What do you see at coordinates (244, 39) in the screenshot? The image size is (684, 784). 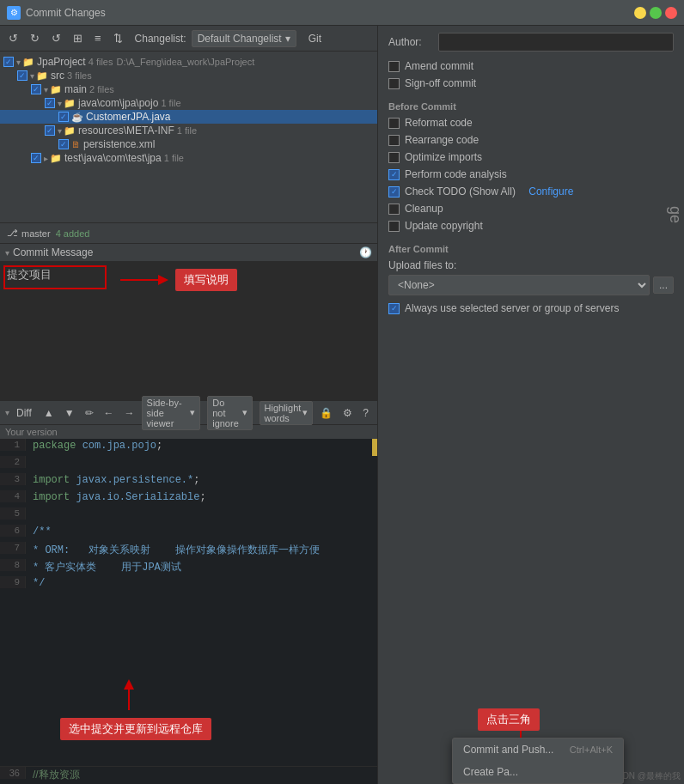 I see `changelist-dropdown: Default Changelist ▾` at bounding box center [244, 39].